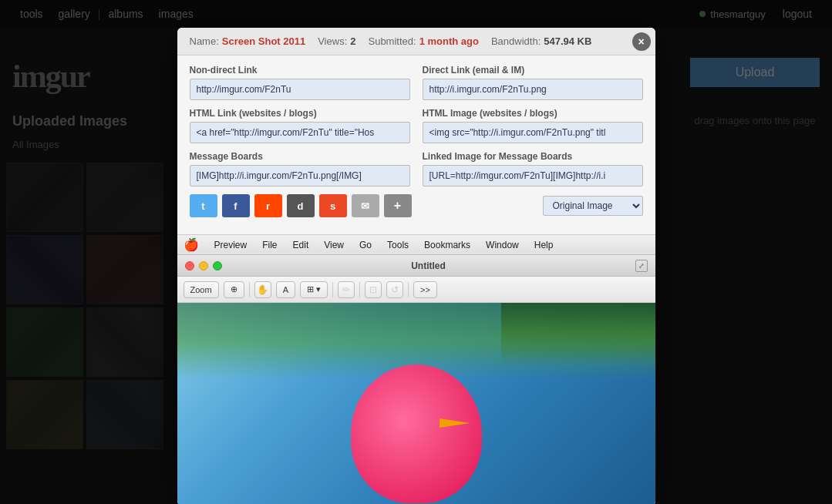 This screenshot has width=832, height=504. I want to click on modal-submitted: Submitted: 1 month ago, so click(423, 42).